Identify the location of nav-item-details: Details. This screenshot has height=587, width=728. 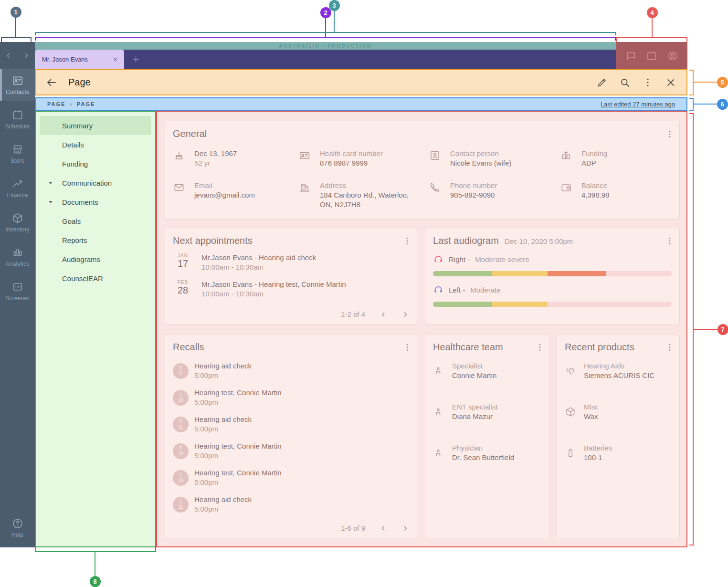
(95, 145).